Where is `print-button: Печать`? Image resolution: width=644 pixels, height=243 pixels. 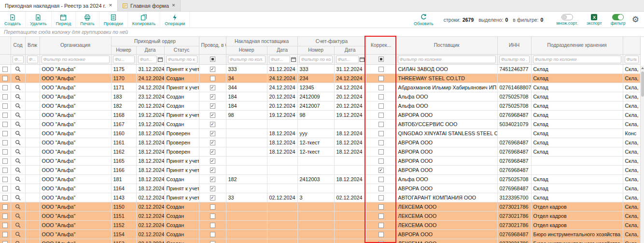
print-button: Печать is located at coordinates (87, 19).